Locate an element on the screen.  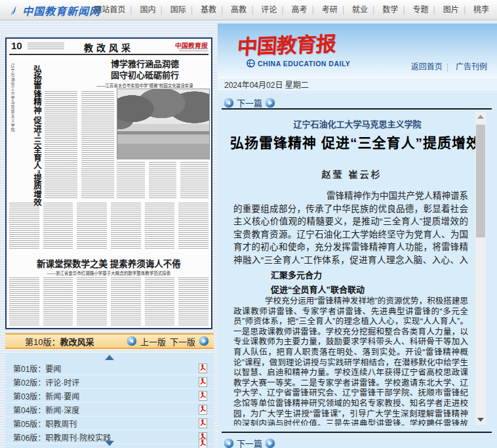
paper-article2-title: 新课堂探数学之美 提素养须诲人不倦 is located at coordinates (109, 263).